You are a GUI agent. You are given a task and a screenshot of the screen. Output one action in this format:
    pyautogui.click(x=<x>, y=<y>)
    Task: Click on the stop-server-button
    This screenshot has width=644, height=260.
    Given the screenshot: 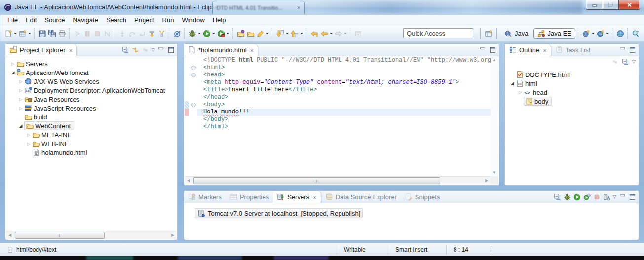 What is the action you would take?
    pyautogui.click(x=597, y=197)
    